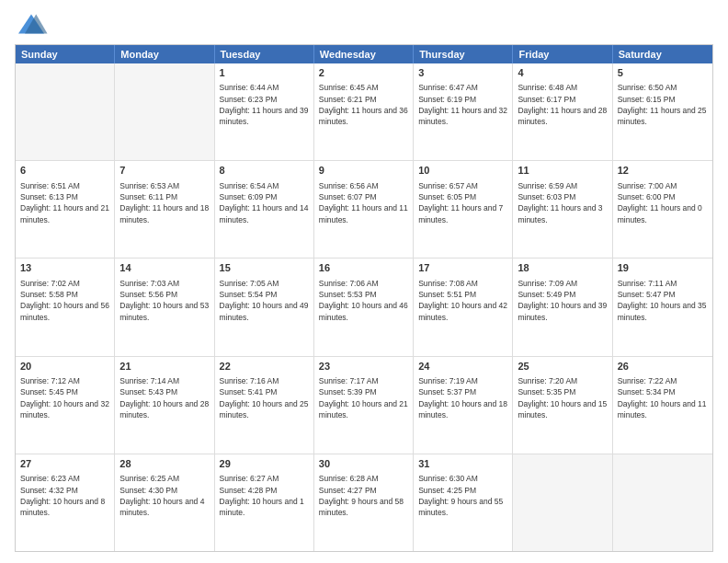  I want to click on calendar-cell: 7 Sunrise: 6:53 AM Sunset: 6:11 PM Dayli…, so click(165, 210).